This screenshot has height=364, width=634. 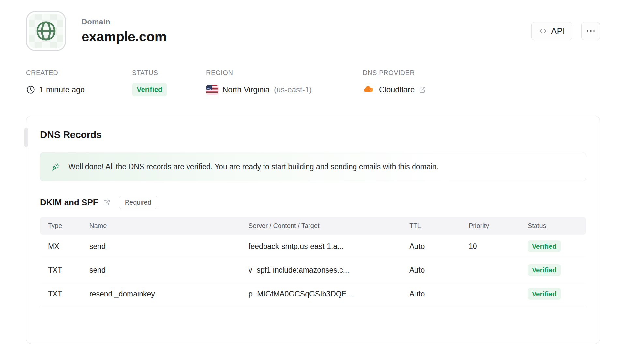 What do you see at coordinates (79, 73) in the screenshot?
I see `created-label: CREATED` at bounding box center [79, 73].